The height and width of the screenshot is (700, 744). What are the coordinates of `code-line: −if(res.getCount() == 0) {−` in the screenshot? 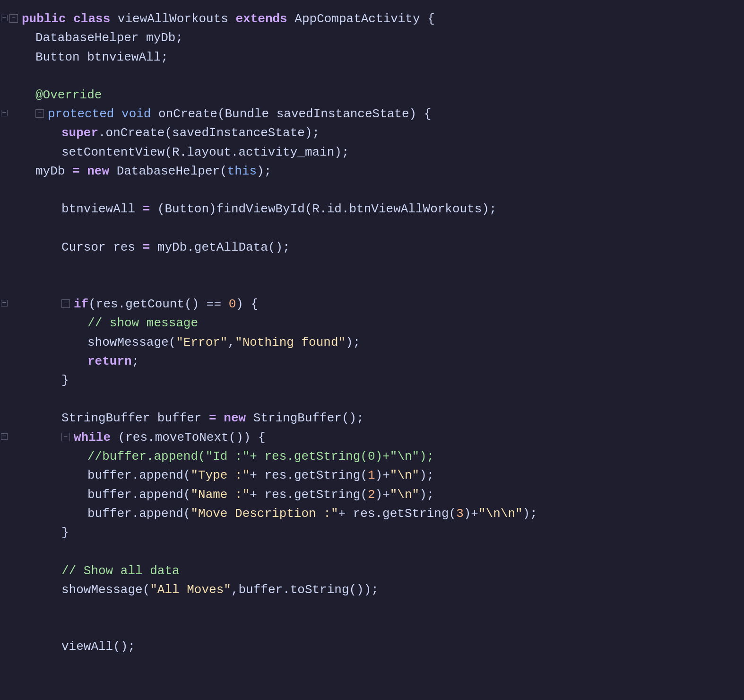 It's located at (372, 304).